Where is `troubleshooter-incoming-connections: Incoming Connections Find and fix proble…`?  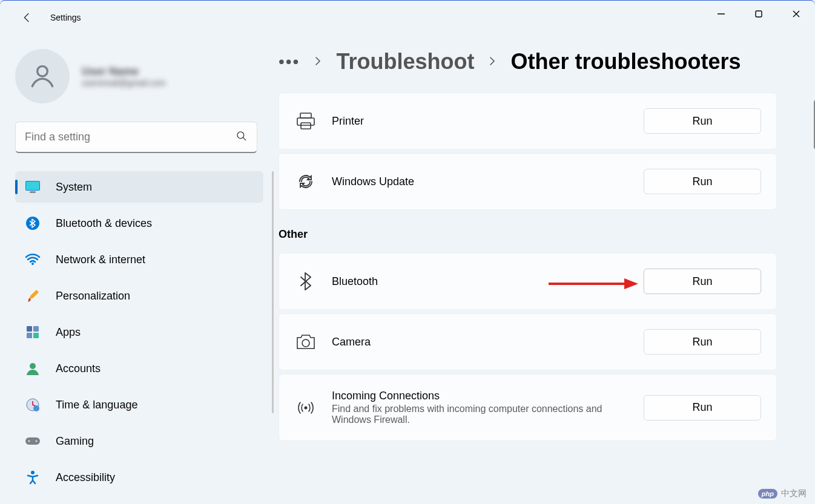 troubleshooter-incoming-connections: Incoming Connections Find and fix proble… is located at coordinates (528, 408).